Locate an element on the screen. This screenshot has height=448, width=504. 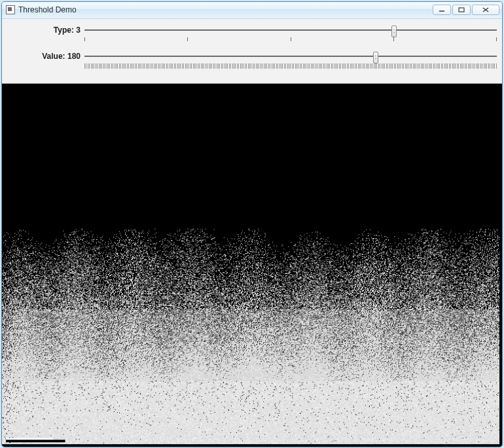
maximize-button is located at coordinates (461, 10).